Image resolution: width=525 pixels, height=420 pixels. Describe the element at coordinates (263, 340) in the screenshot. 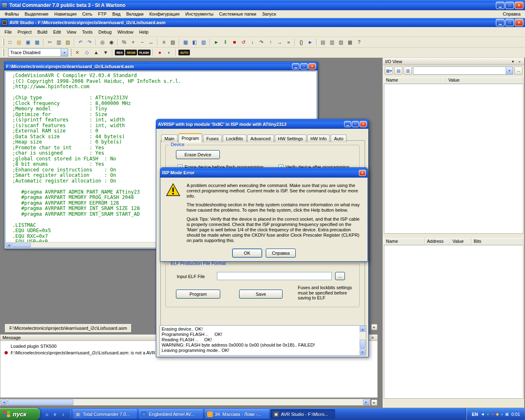

I see `programming-log: Erasing device.. OK!Programming FLASH ..…` at that location.